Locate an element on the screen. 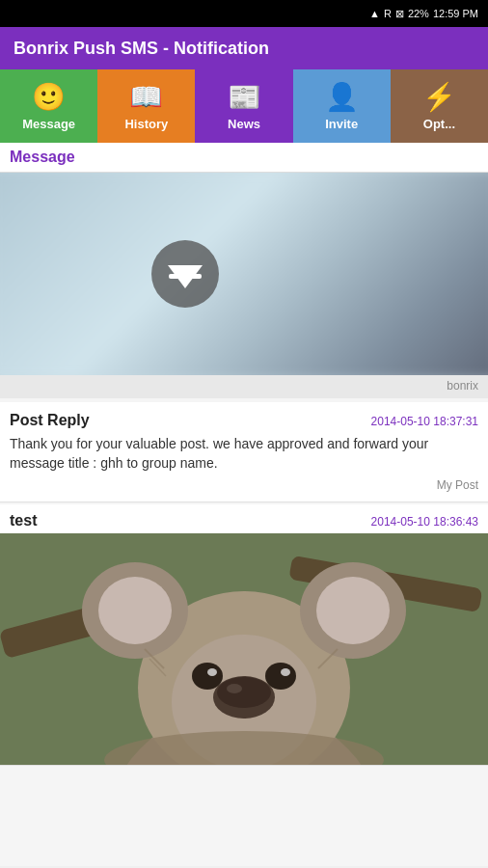 This screenshot has width=488, height=868. card-sender: bonrix is located at coordinates (463, 386).